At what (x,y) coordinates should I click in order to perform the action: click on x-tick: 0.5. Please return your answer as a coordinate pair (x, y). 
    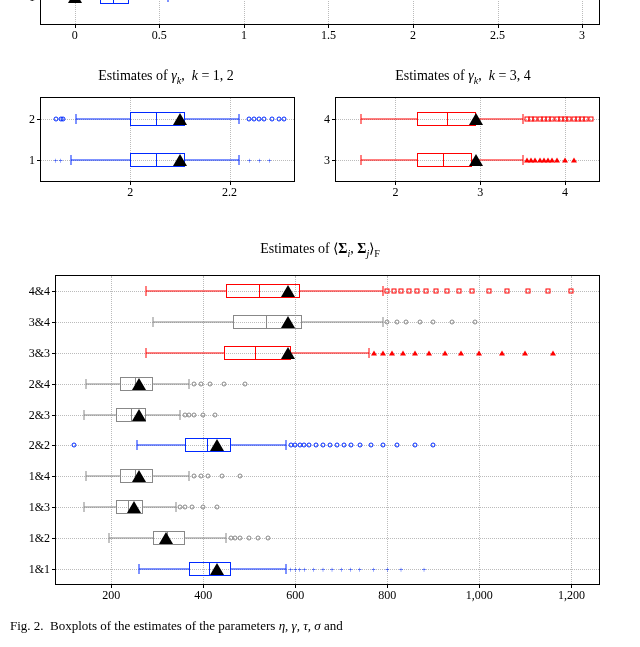
    Looking at the image, I should click on (159, 36).